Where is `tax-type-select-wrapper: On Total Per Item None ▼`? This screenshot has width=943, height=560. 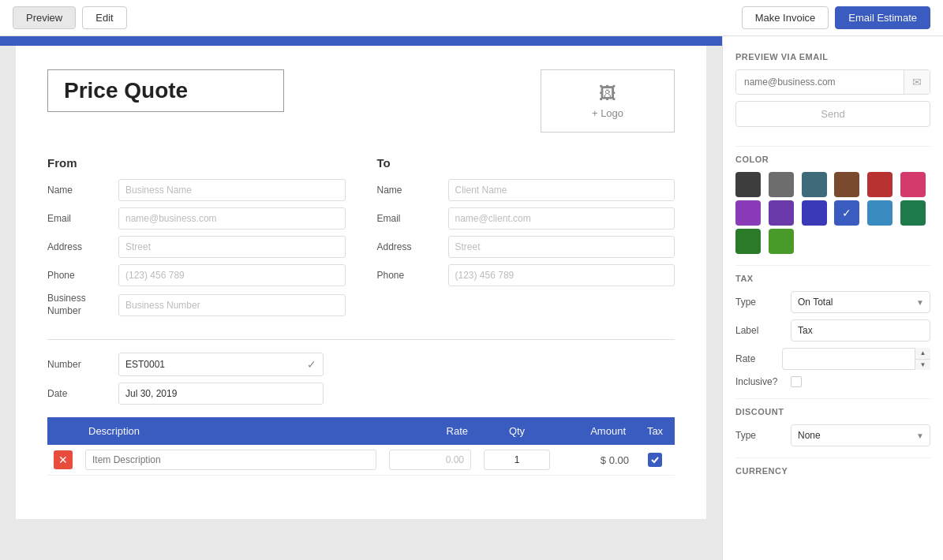
tax-type-select-wrapper: On Total Per Item None ▼ is located at coordinates (860, 302).